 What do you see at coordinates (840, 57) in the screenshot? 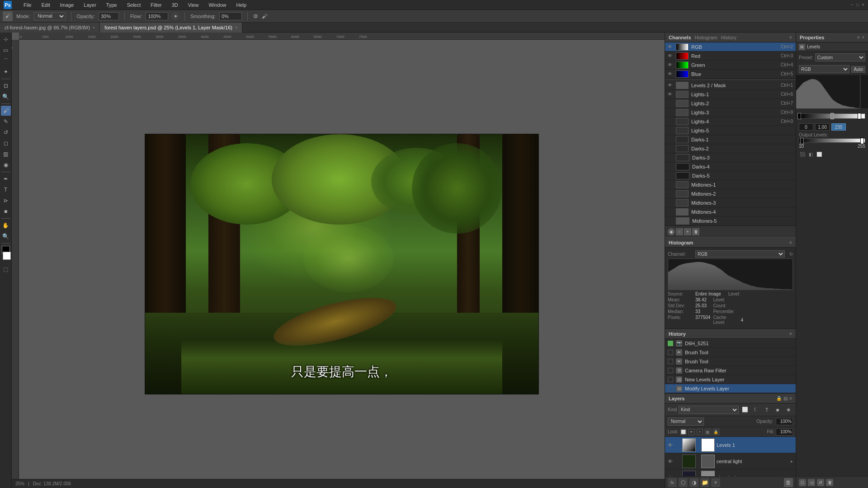
I see `preset-select: Custom` at bounding box center [840, 57].